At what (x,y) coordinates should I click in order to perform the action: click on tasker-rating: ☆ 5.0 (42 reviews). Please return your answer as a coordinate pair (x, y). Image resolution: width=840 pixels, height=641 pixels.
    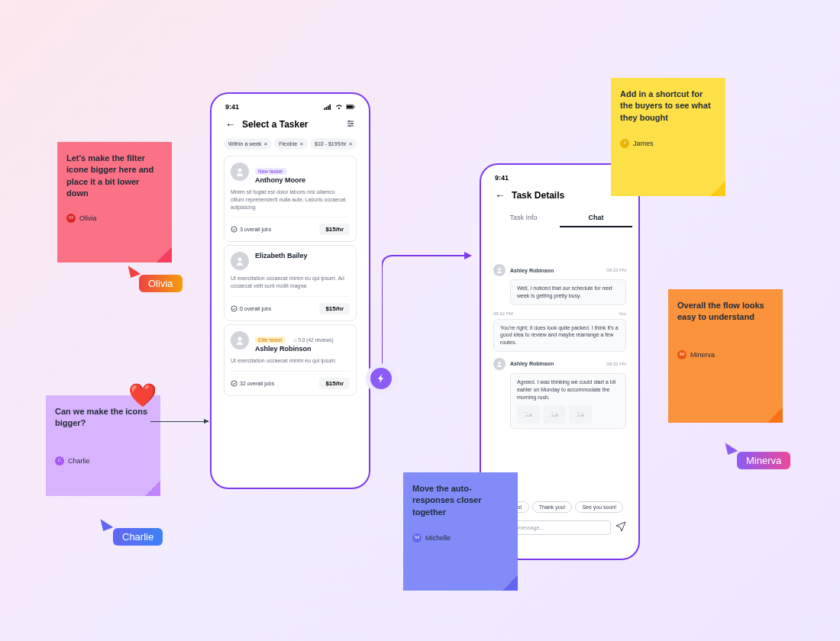
    Looking at the image, I should click on (313, 340).